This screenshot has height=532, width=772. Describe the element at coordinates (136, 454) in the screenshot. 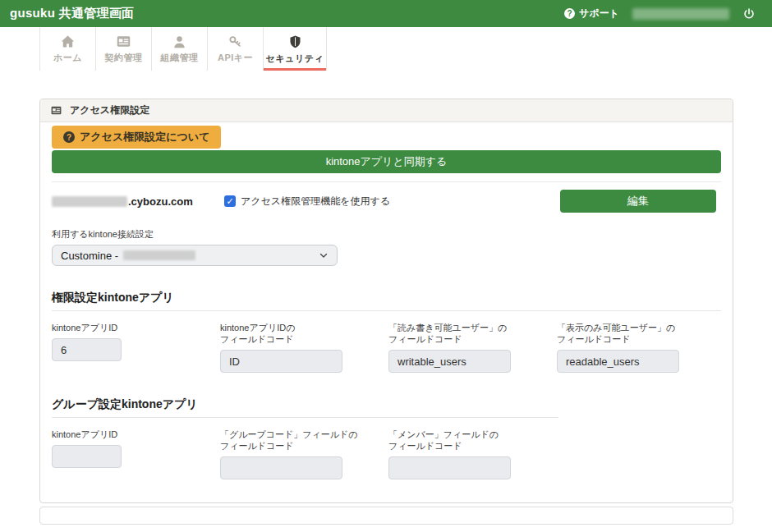

I see `field-group-app-id: kintoneアプリID` at that location.